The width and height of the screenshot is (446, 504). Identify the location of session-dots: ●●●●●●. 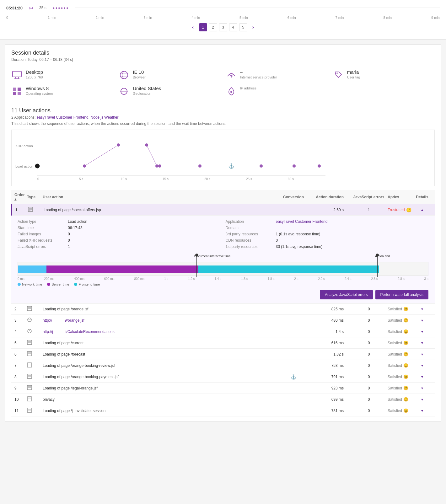
(61, 8).